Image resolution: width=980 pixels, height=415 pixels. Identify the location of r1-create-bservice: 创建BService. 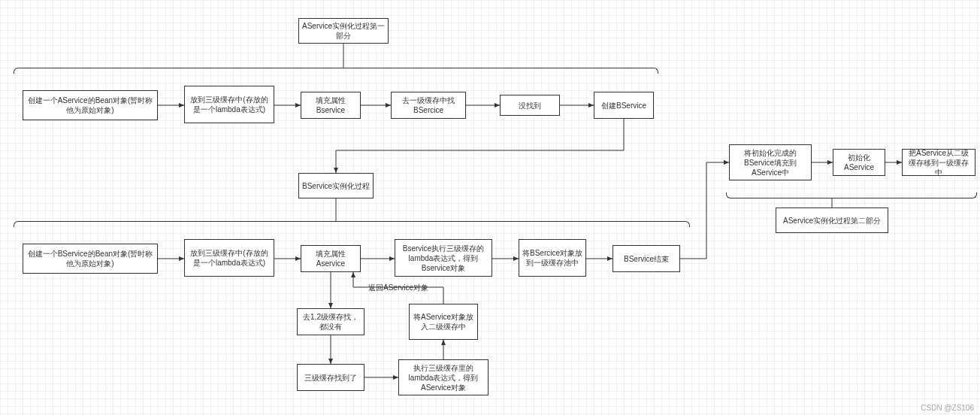
(624, 105).